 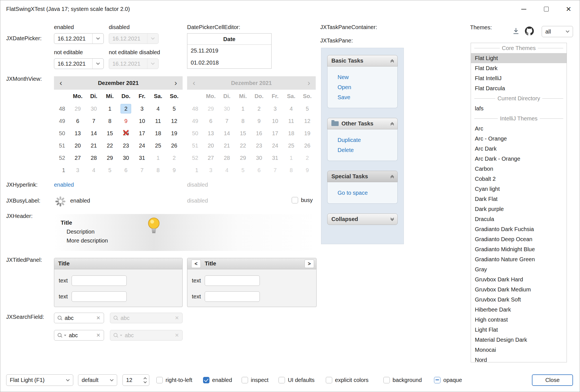 What do you see at coordinates (98, 64) in the screenshot?
I see `datepicker-dropdown-button` at bounding box center [98, 64].